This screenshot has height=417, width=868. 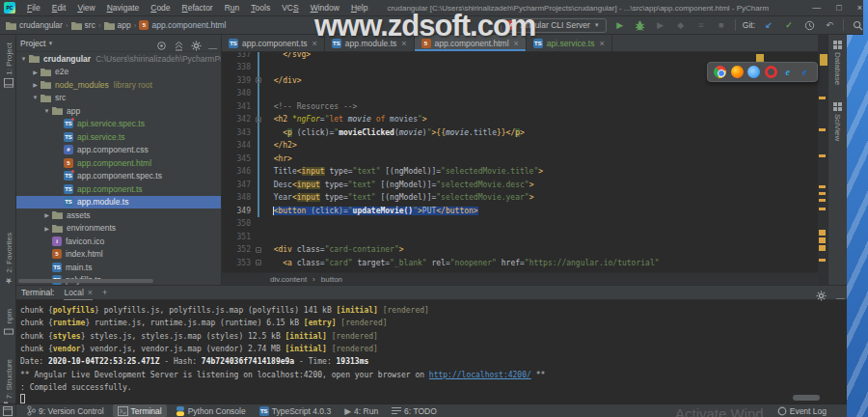 I want to click on tree-item-assets: ▶assets, so click(x=119, y=215).